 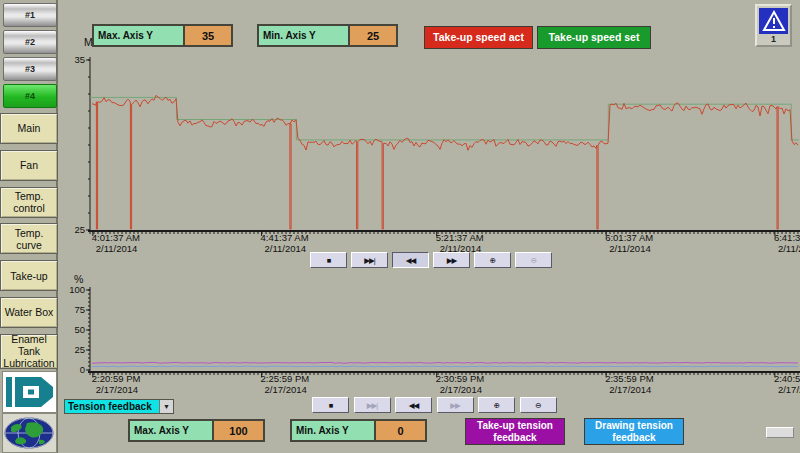 What do you see at coordinates (77, 290) in the screenshot?
I see `svg-text: 100` at bounding box center [77, 290].